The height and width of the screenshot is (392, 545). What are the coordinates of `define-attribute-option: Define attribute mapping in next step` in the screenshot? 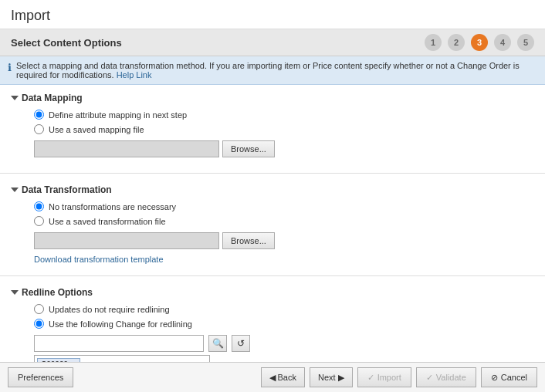 It's located at (284, 114).